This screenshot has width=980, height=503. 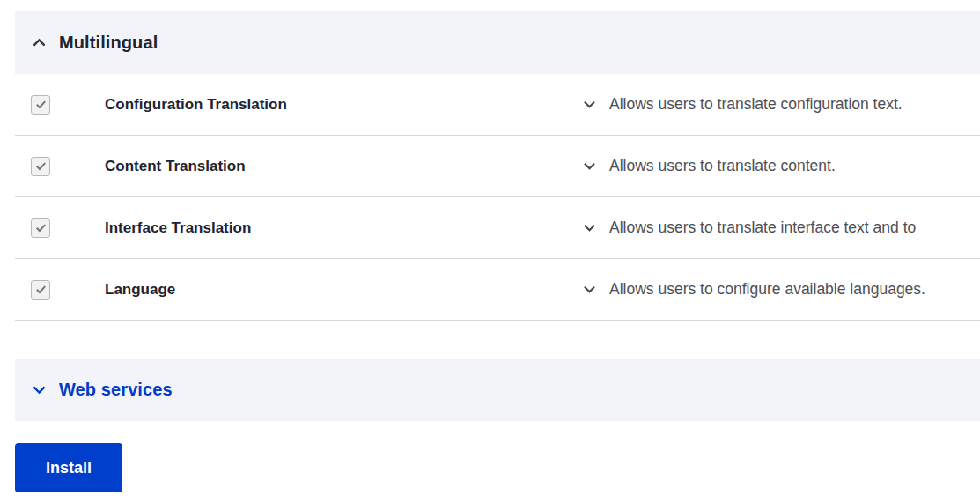 I want to click on module-description: Allows users to translate interface text…, so click(x=763, y=227).